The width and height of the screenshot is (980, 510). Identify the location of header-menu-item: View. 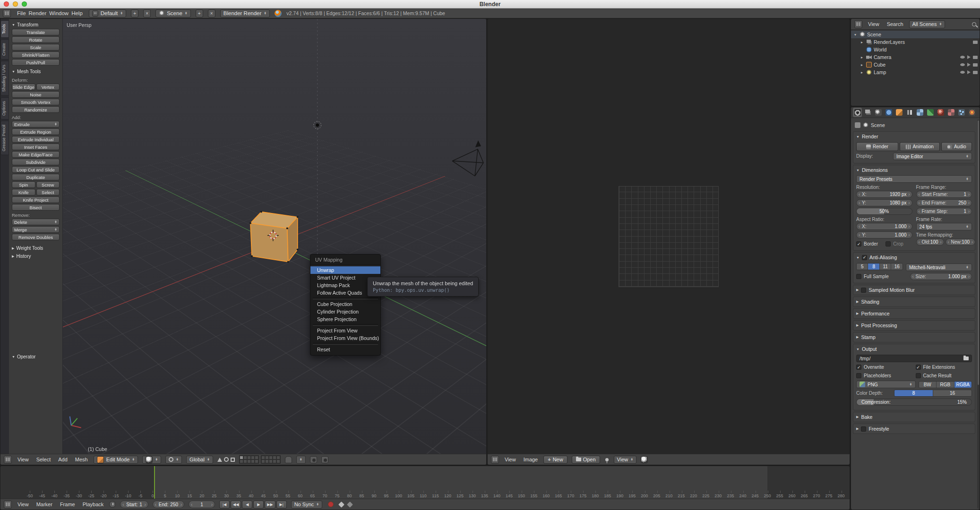
(23, 459).